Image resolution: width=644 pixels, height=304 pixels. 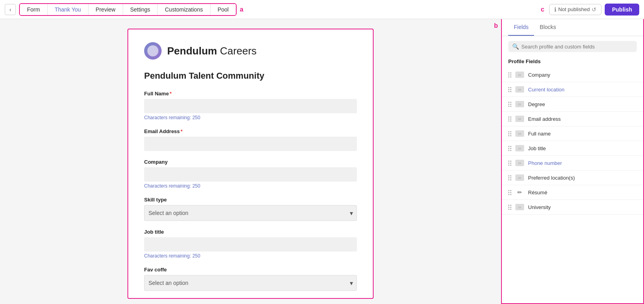 What do you see at coordinates (251, 213) in the screenshot?
I see `select-skill-type: Select an option` at bounding box center [251, 213].